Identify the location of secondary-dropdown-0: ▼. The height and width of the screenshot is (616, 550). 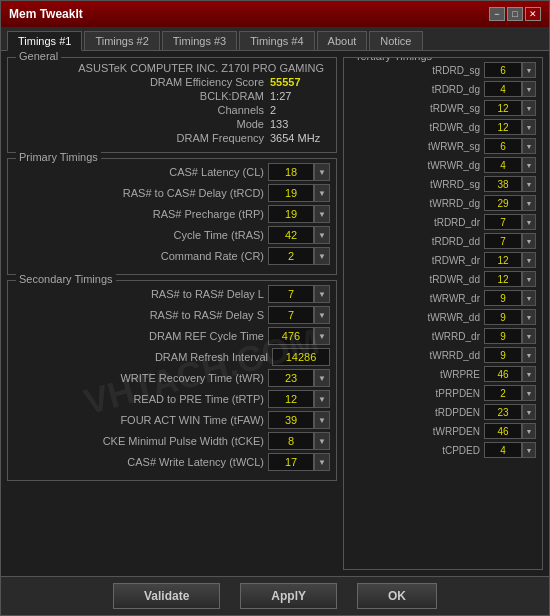
(322, 294).